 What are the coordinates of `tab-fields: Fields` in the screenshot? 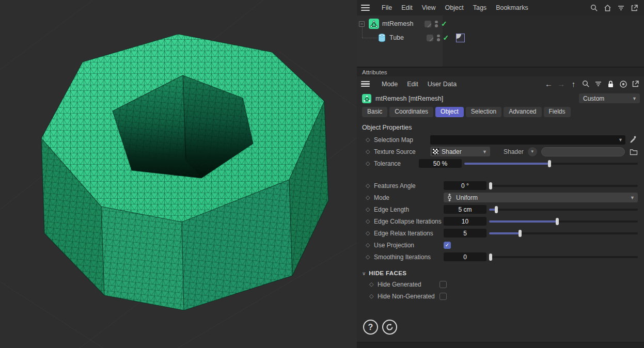 It's located at (557, 112).